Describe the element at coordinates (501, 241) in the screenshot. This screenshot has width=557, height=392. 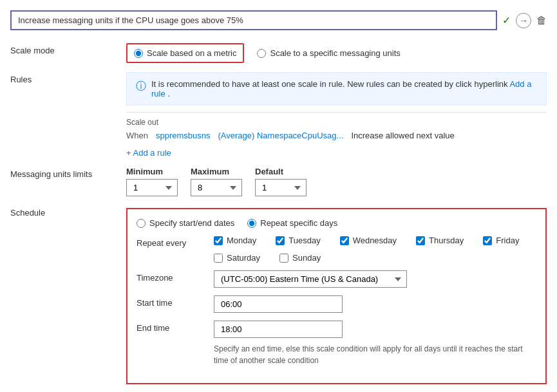
I see `day-friday: Friday` at that location.